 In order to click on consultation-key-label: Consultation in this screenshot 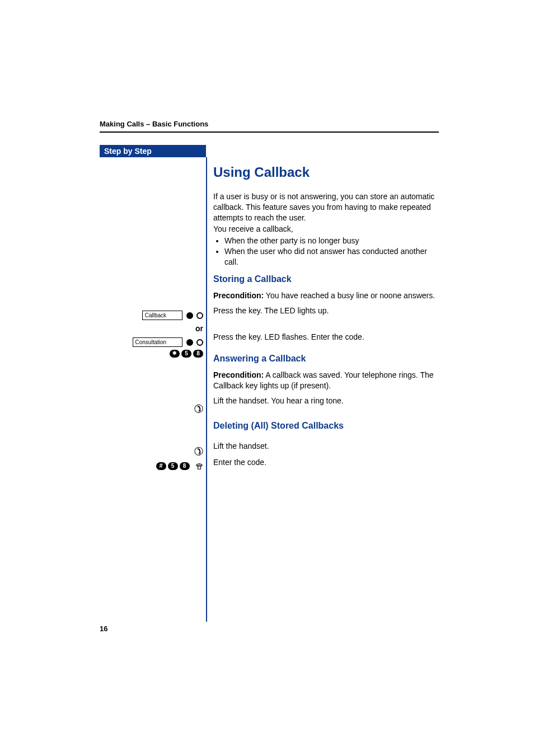, I will do `click(158, 342)`.